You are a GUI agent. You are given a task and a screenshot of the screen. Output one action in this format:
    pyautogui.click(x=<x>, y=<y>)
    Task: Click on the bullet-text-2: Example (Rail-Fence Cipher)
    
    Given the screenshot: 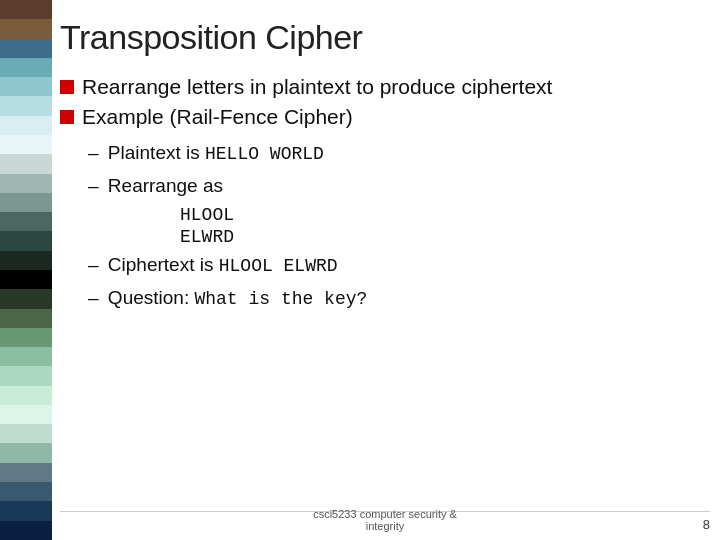 What is the action you would take?
    pyautogui.click(x=218, y=117)
    